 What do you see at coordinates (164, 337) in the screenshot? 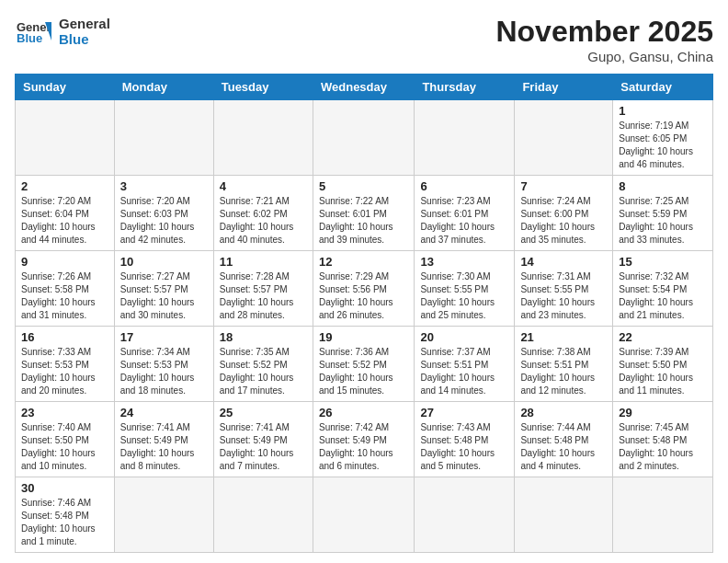
I see `day-number: 17` at bounding box center [164, 337].